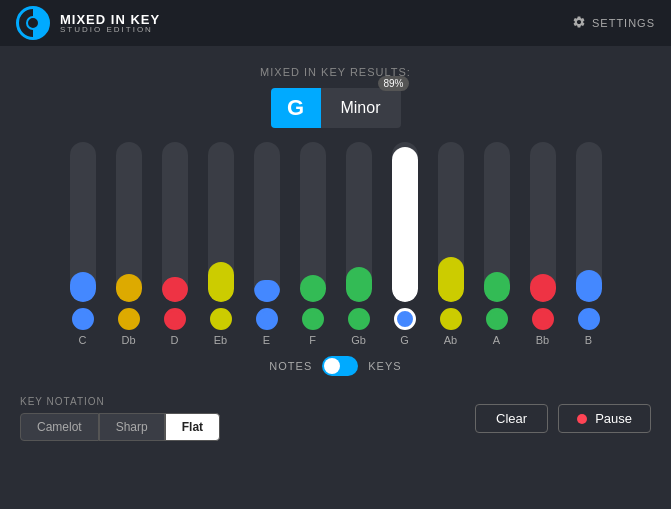  I want to click on bar-label: B, so click(588, 340).